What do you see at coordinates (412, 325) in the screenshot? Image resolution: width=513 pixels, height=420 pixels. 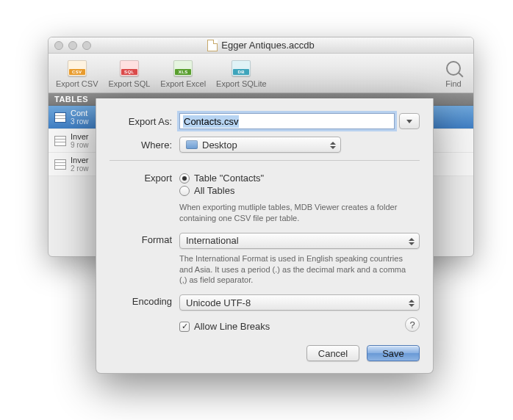 I see `help-icon: ?` at bounding box center [412, 325].